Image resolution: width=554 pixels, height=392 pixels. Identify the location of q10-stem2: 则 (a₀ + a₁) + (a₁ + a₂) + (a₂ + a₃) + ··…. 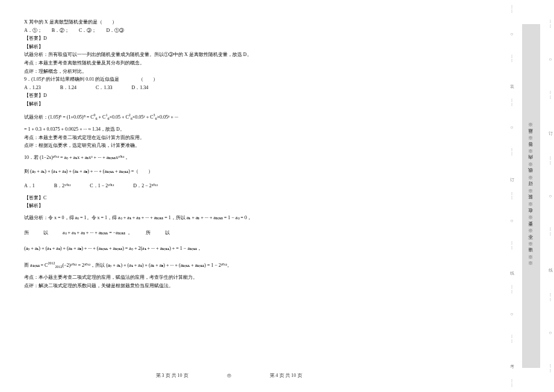
(148, 172).